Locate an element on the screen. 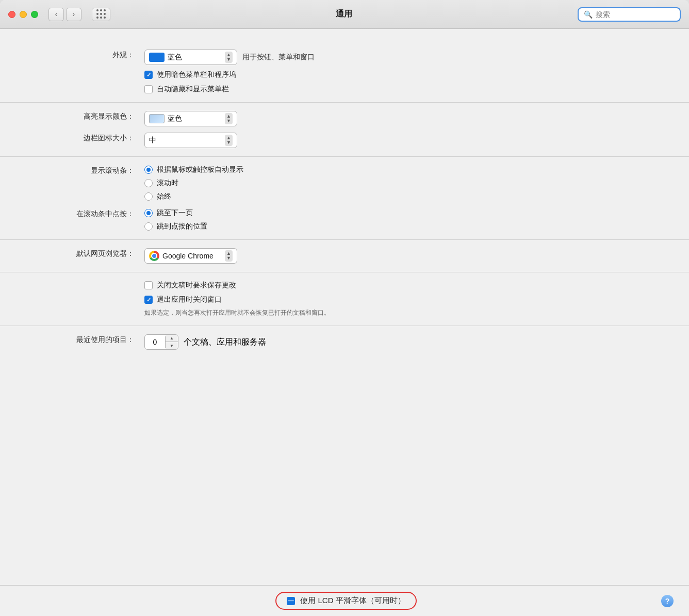 Image resolution: width=689 pixels, height=616 pixels. scrollbar-option1-label: 根据鼠标或触控板自动显示 is located at coordinates (200, 170).